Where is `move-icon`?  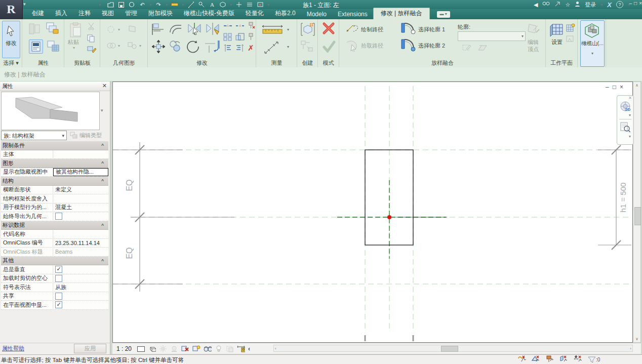
move-icon is located at coordinates (158, 47).